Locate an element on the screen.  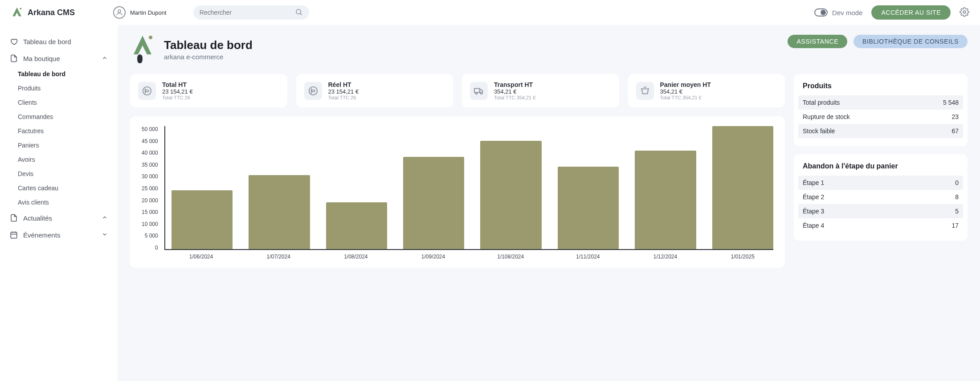
access-site-button: ACCÉDER AU SITE is located at coordinates (911, 12).